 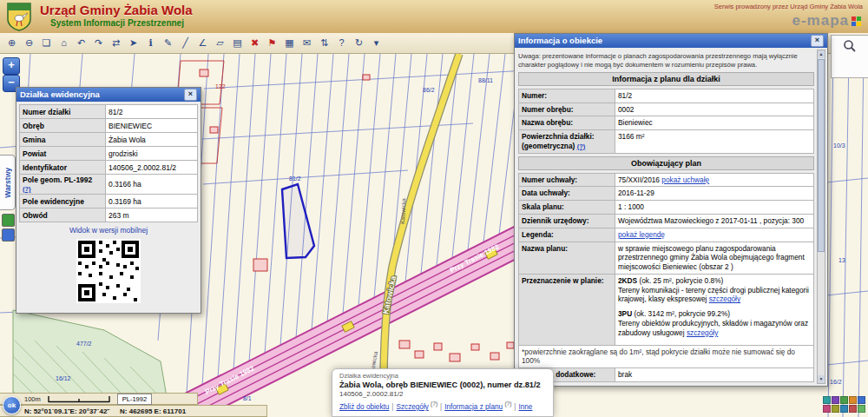 What do you see at coordinates (342, 43) in the screenshot?
I see `help-icon: ?` at bounding box center [342, 43].